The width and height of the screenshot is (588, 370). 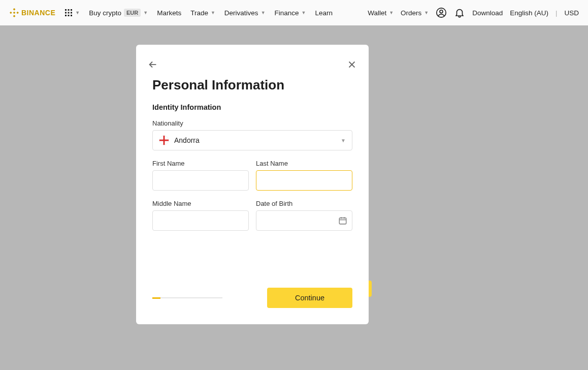 What do you see at coordinates (304, 215) in the screenshot?
I see `dob-field: Date of Birth` at bounding box center [304, 215].